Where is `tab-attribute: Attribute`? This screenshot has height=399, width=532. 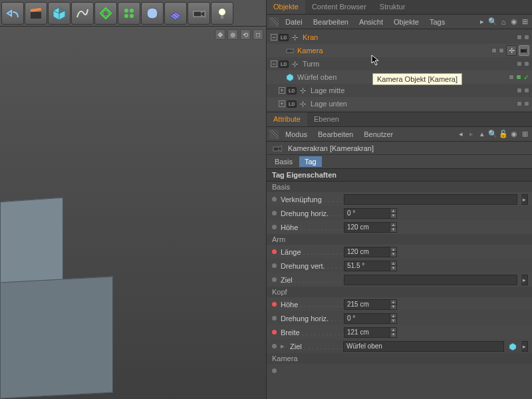 tab-attribute: Attribute is located at coordinates (287, 120).